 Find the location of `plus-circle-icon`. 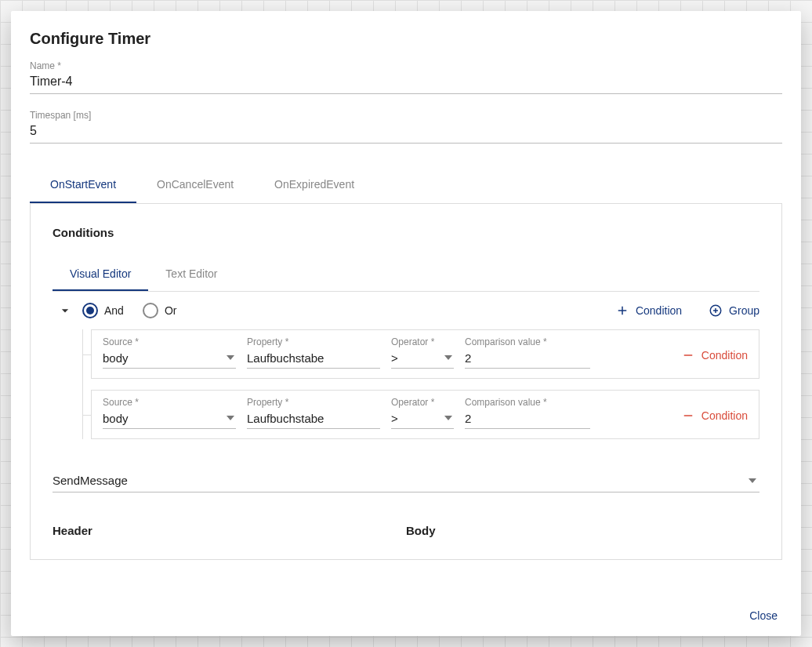

plus-circle-icon is located at coordinates (716, 311).